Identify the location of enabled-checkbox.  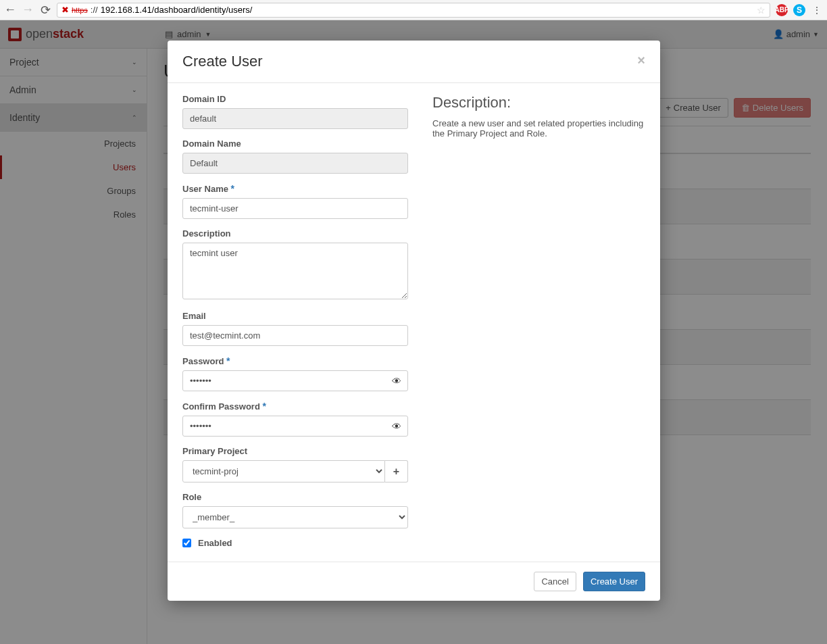
(186, 543).